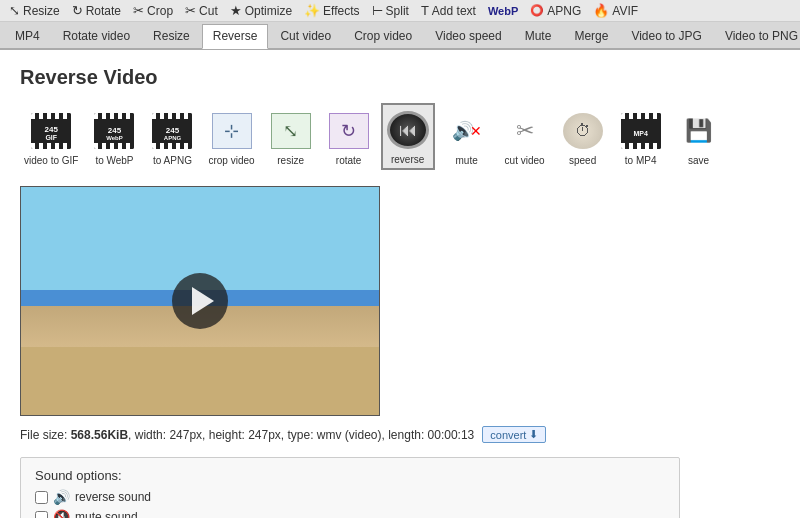 The height and width of the screenshot is (518, 800). I want to click on file-info-text: File size: 568.56KiB, width: 247px, heig…, so click(247, 435).